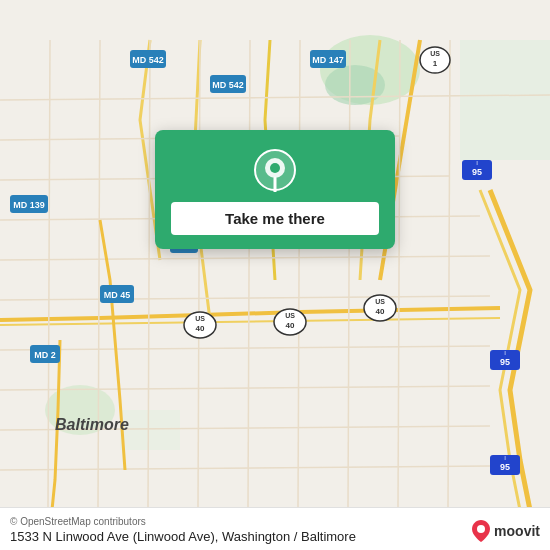  Describe the element at coordinates (29, 205) in the screenshot. I see `svg-text: MD 139` at that location.